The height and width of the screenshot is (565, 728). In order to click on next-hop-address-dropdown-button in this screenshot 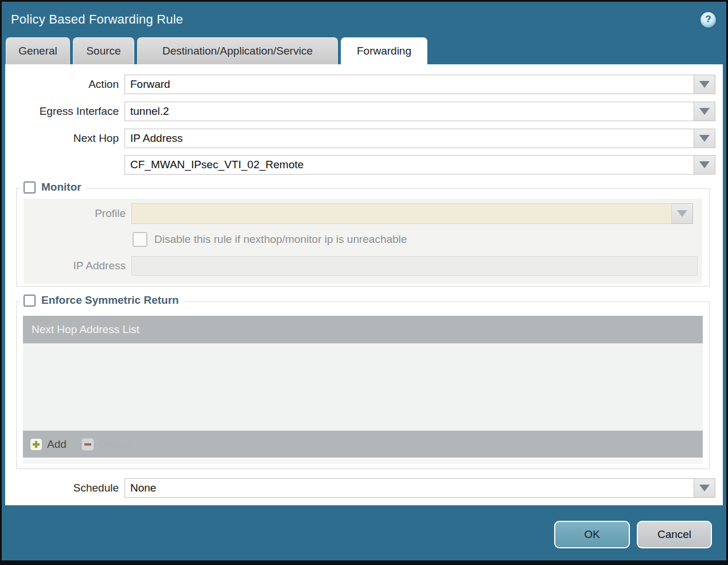, I will do `click(704, 165)`.